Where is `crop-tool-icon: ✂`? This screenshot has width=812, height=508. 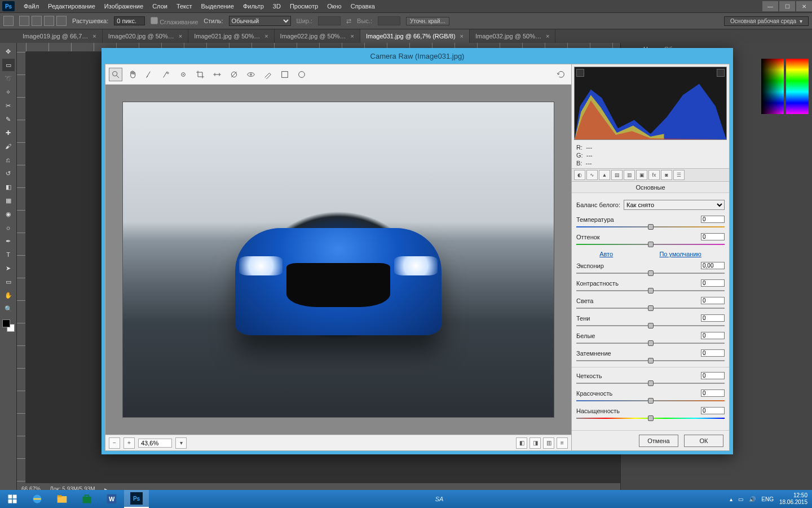
crop-tool-icon: ✂ is located at coordinates (8, 106).